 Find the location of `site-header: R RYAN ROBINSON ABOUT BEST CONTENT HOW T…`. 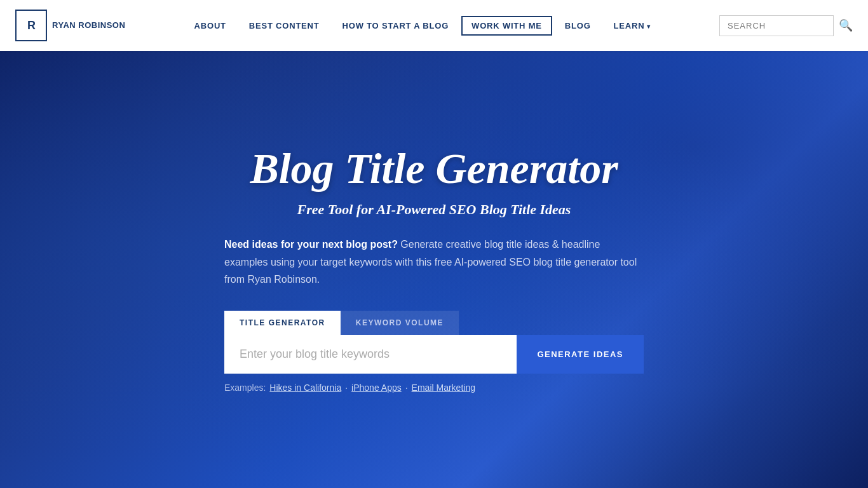

site-header: R RYAN ROBINSON ABOUT BEST CONTENT HOW T… is located at coordinates (434, 25).